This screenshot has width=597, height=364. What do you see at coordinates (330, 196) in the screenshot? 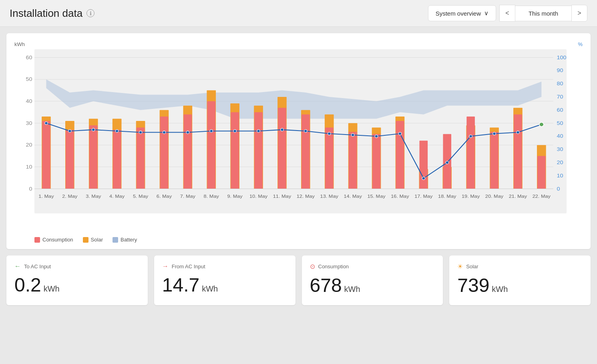
I see `svg-text: 13. May` at bounding box center [330, 196].